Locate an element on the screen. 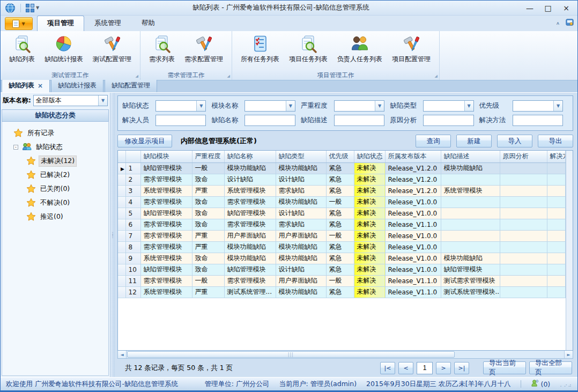 Image resolution: width=578 pixels, height=392 pixels. grid-cell: 测试需求管理模块 is located at coordinates (470, 281).